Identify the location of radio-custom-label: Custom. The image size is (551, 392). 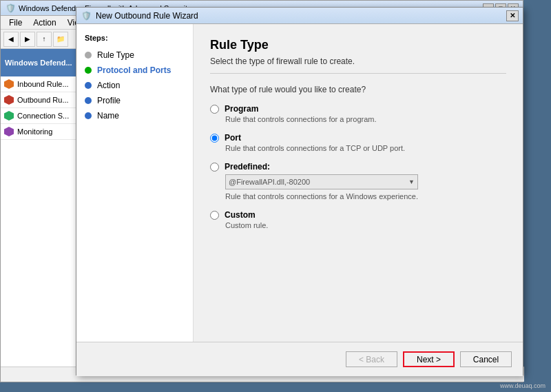
(240, 215).